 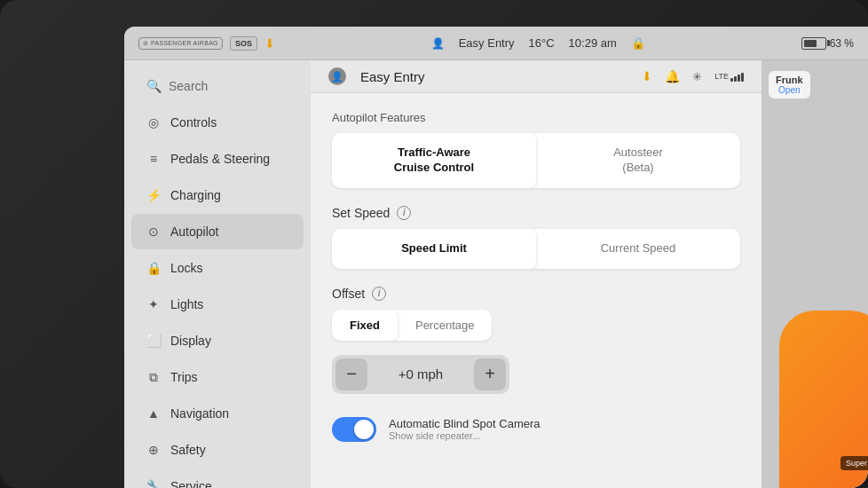 I want to click on signal-bars, so click(x=737, y=76).